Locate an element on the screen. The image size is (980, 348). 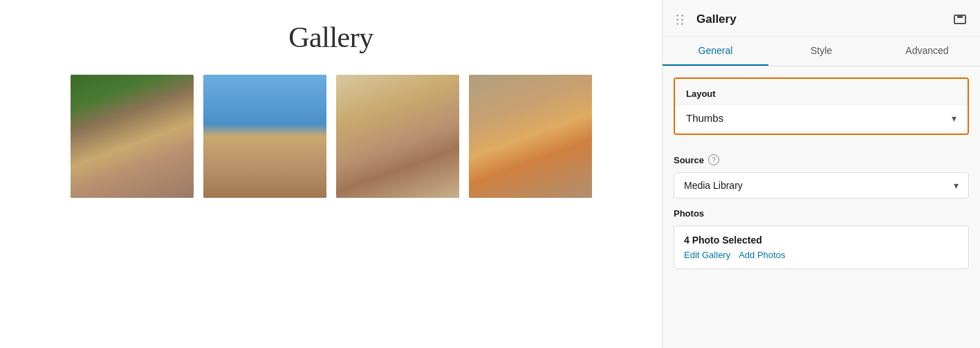
photos-card: 4 Photo Selected Edit Gallery Add Photos is located at coordinates (822, 248).